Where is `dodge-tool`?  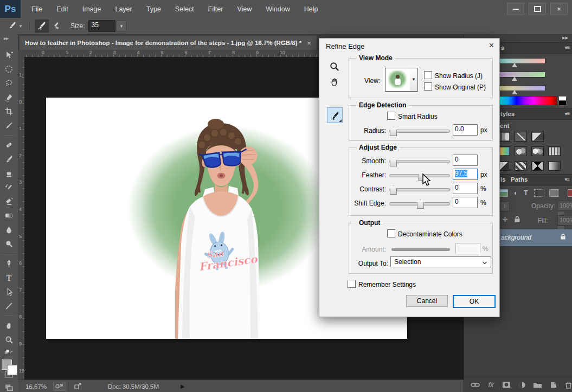 dodge-tool is located at coordinates (9, 244).